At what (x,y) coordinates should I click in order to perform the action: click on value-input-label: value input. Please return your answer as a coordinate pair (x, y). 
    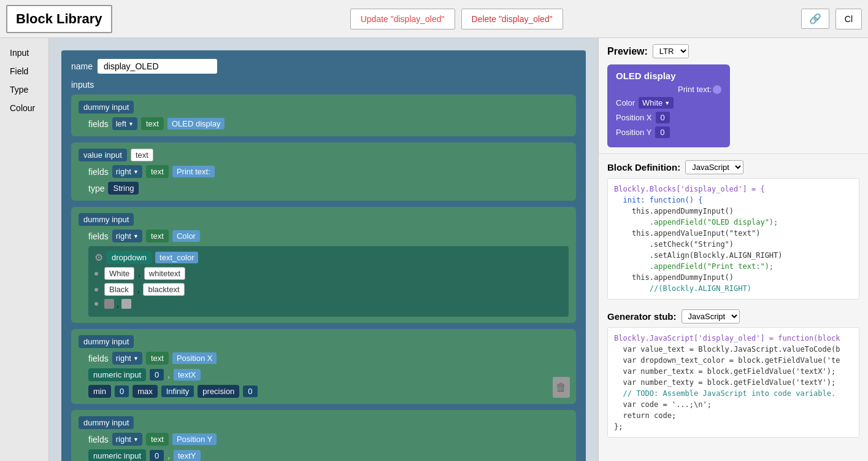
    Looking at the image, I should click on (103, 155).